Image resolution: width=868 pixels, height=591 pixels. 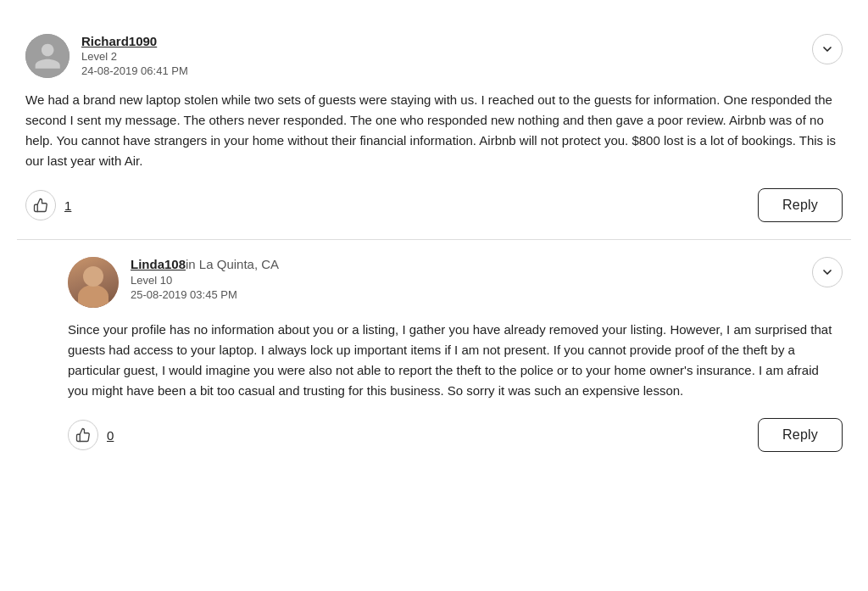 What do you see at coordinates (232, 265) in the screenshot?
I see `post-2-location: in La Quinta, CA` at bounding box center [232, 265].